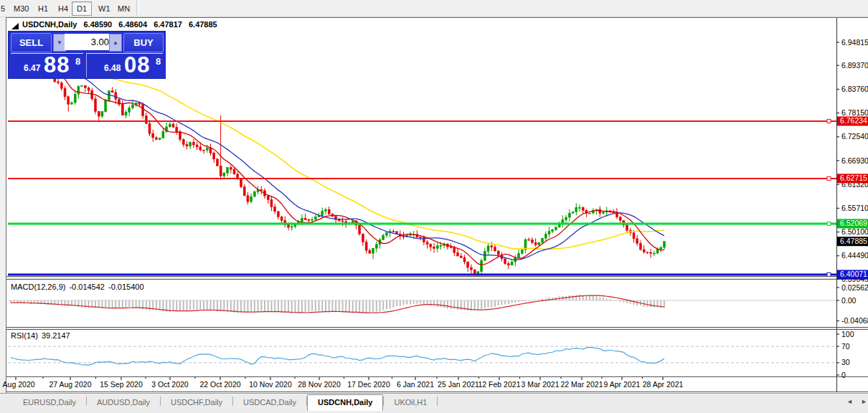 This screenshot has width=868, height=413. Describe the element at coordinates (32, 43) in the screenshot. I see `sell-button: SELL` at that location.